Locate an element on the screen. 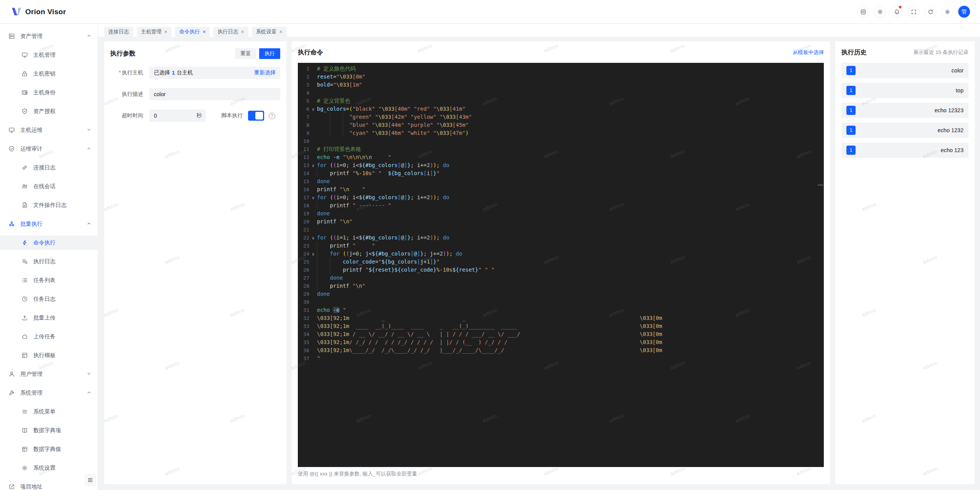 The width and height of the screenshot is (980, 490). sidebar-item: 任务日志 is located at coordinates (49, 299).